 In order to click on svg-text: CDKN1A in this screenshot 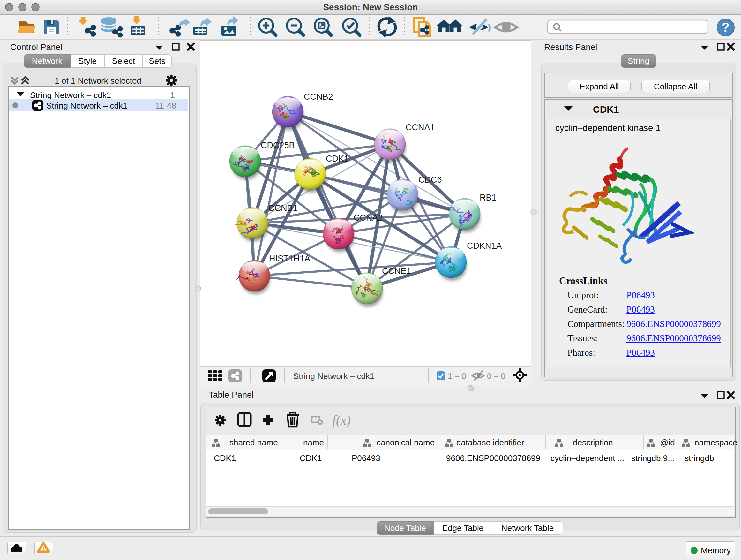, I will do `click(484, 246)`.